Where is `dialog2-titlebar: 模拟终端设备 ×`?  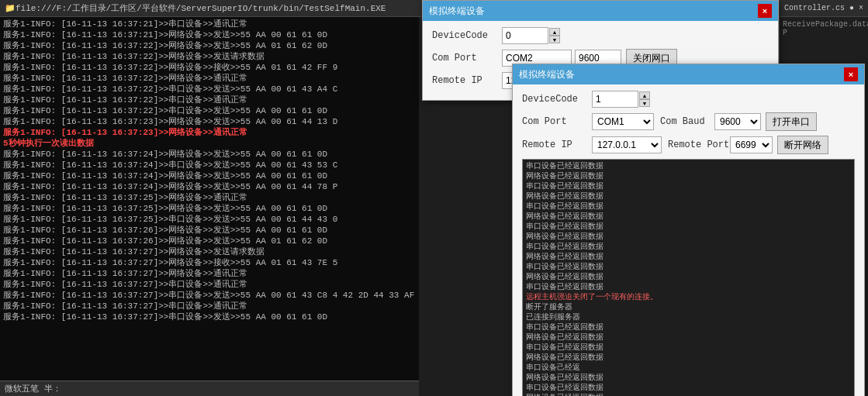
dialog2-titlebar: 模拟终端设备 × is located at coordinates (689, 74).